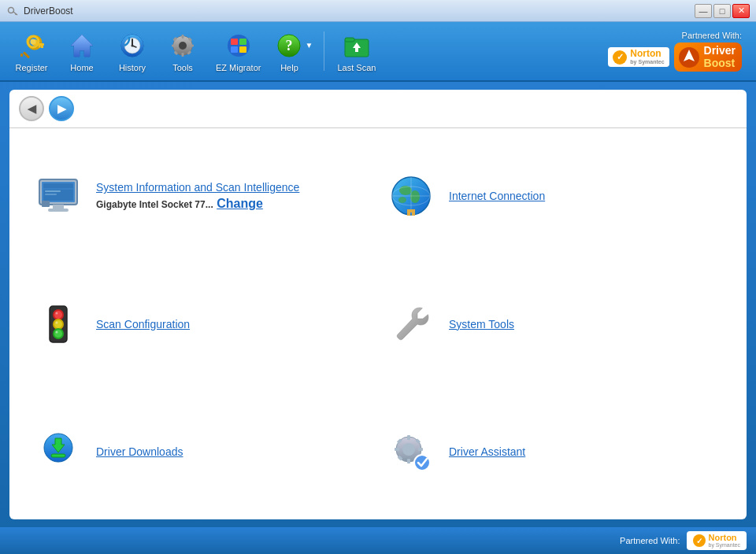 This screenshot has width=756, height=554. Describe the element at coordinates (294, 51) in the screenshot. I see `toolbar-help: ? Help ▼` at that location.